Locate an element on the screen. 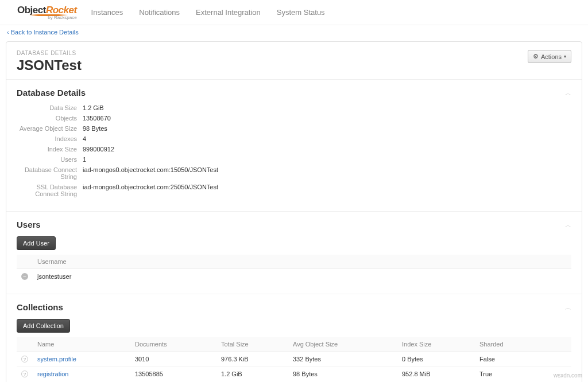 The width and height of the screenshot is (588, 382). collection-link: system.profile is located at coordinates (57, 359).